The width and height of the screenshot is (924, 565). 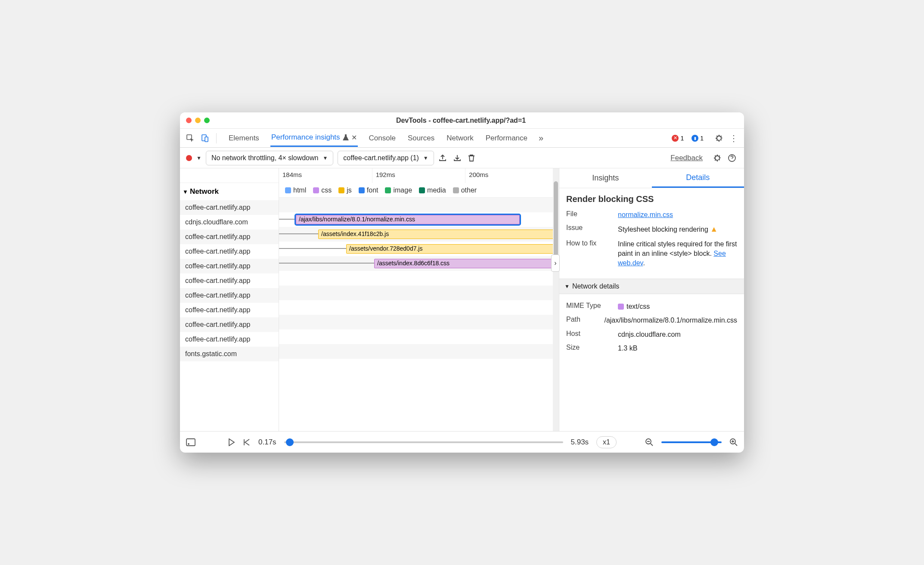 I want to click on traffic-lights, so click(x=198, y=121).